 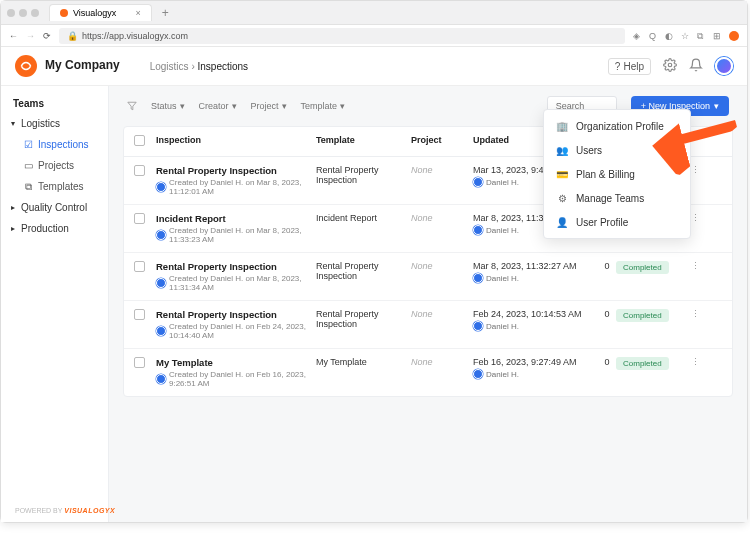 I want to click on filter-project: Project▾, so click(x=269, y=106).